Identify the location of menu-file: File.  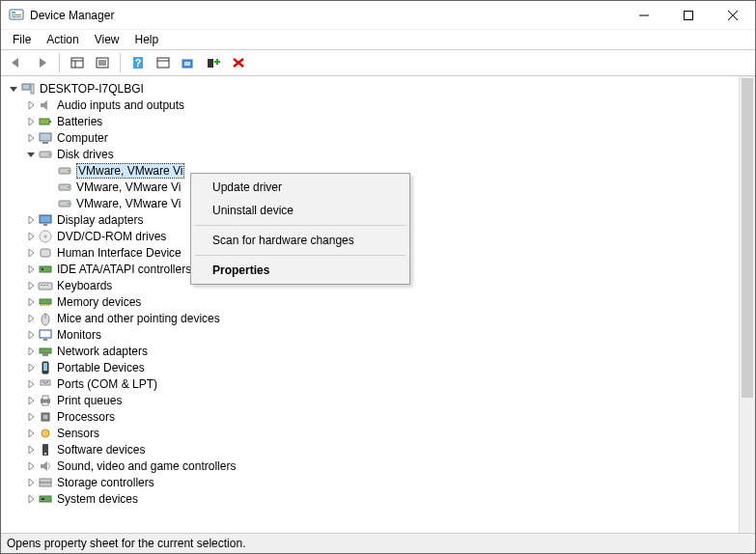
(21, 40).